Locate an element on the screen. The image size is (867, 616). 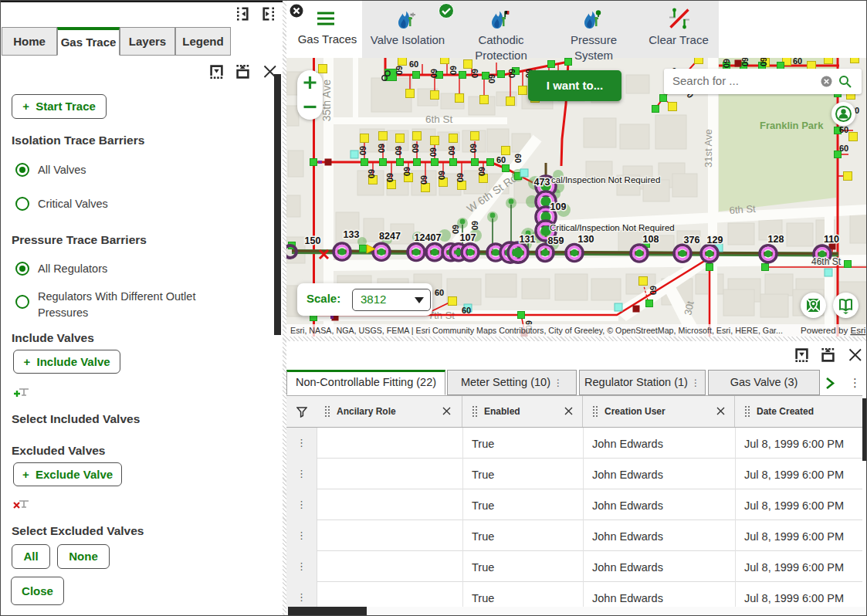
svg-text: 133 is located at coordinates (352, 235).